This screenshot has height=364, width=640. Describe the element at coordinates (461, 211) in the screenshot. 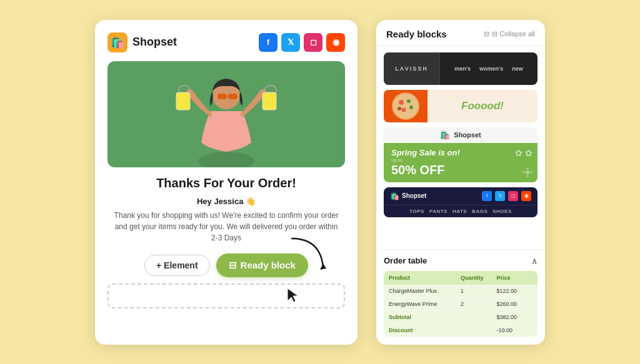

I see `footer-nav: TOPS PANTS HATS BAGS SHOES` at that location.